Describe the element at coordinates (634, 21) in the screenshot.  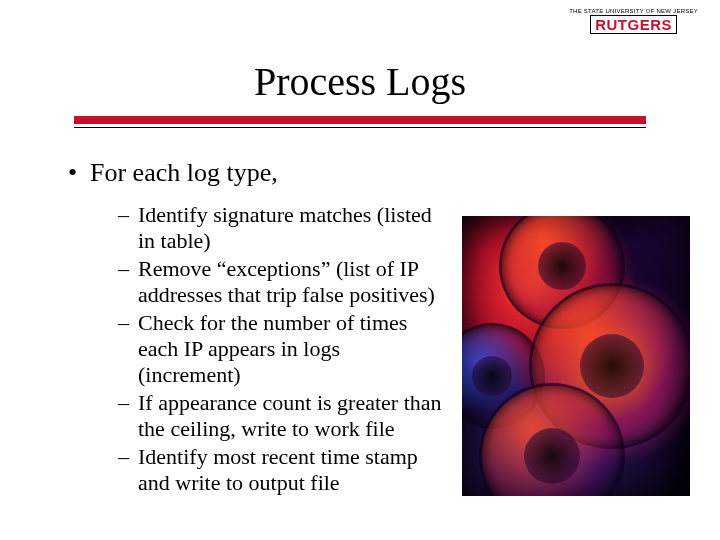
I see `rutgers-logo: THE STATE UNIVERSITY OF NEW JERSEY RUTGE…` at that location.